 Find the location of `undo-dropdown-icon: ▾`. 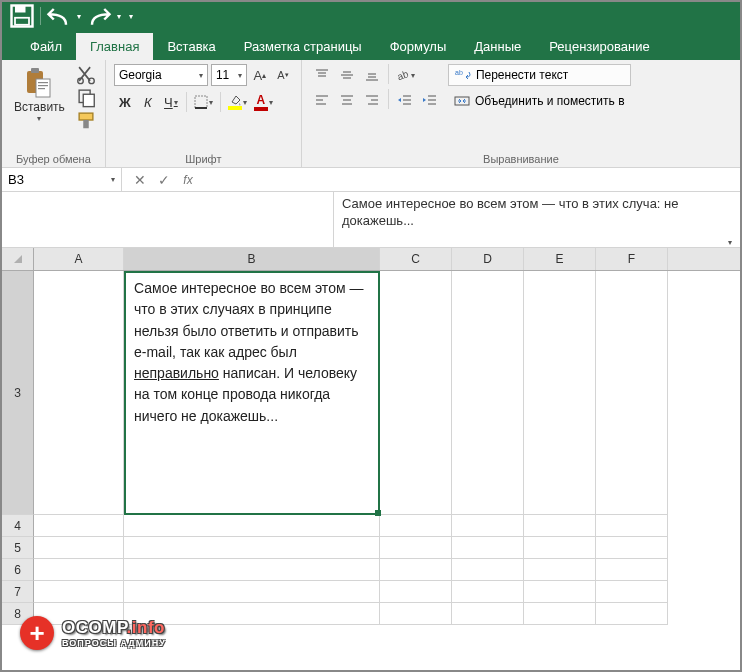

undo-dropdown-icon: ▾ is located at coordinates (79, 16).